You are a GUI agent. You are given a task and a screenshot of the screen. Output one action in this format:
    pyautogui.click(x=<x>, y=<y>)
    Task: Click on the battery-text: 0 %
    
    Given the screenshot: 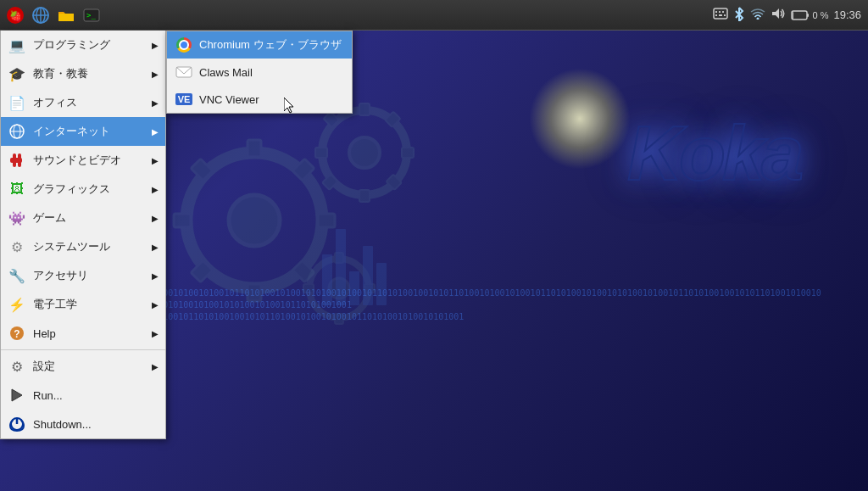 What is the action you would take?
    pyautogui.click(x=821, y=15)
    